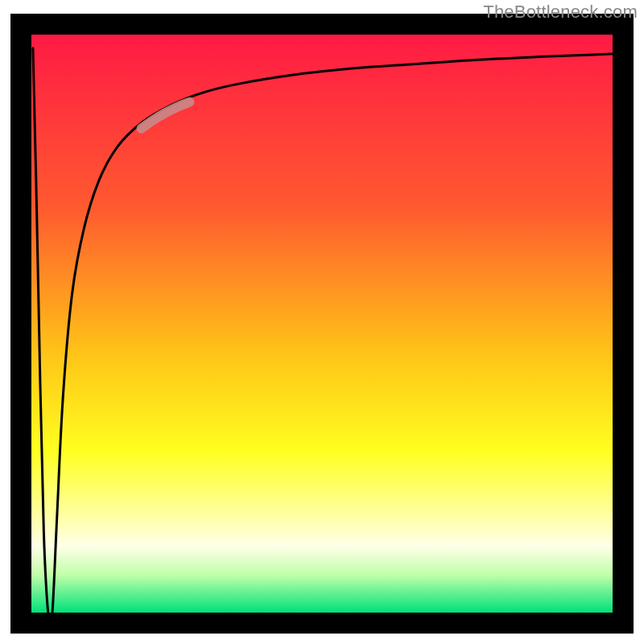 This screenshot has height=644, width=644. Describe the element at coordinates (560, 12) in the screenshot. I see `attribution-text: TheBottleneck.com` at that location.